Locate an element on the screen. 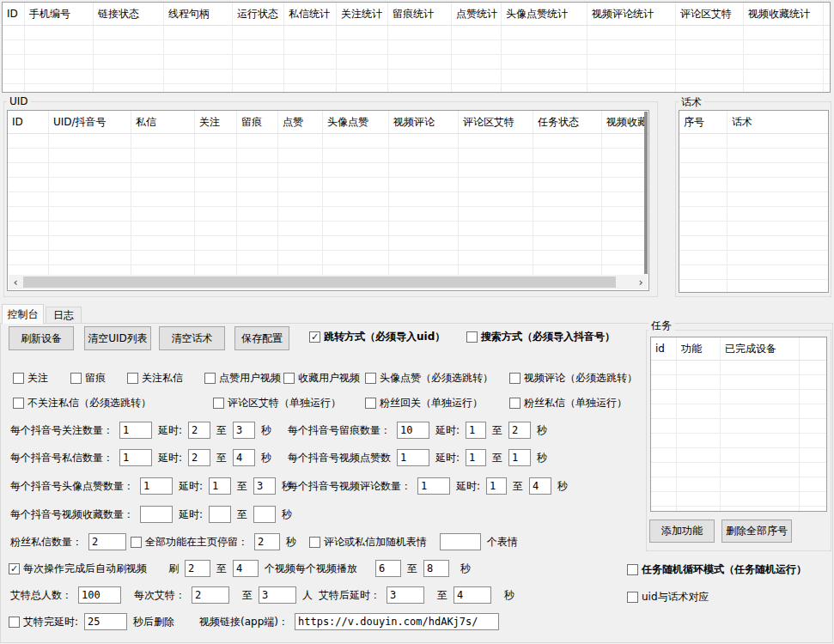 Image resolution: width=834 pixels, height=644 pixels. uid-horizontal-scrollbar: ‹ › is located at coordinates (328, 282).